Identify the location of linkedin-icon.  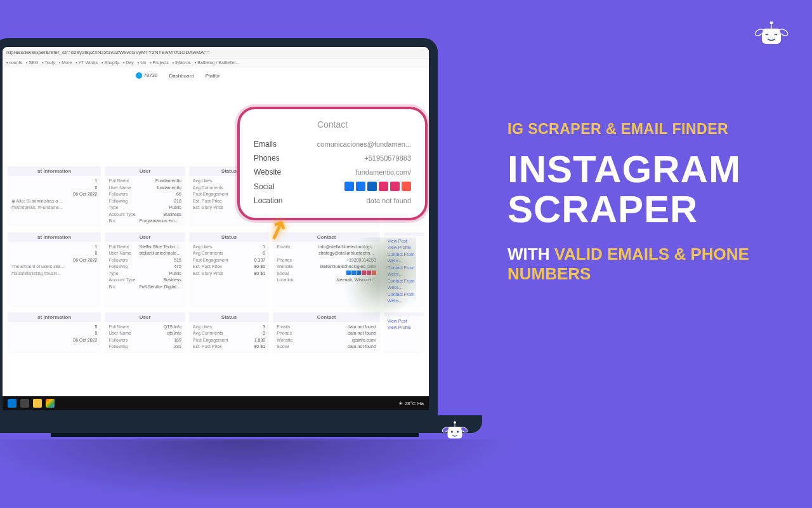
(372, 187).